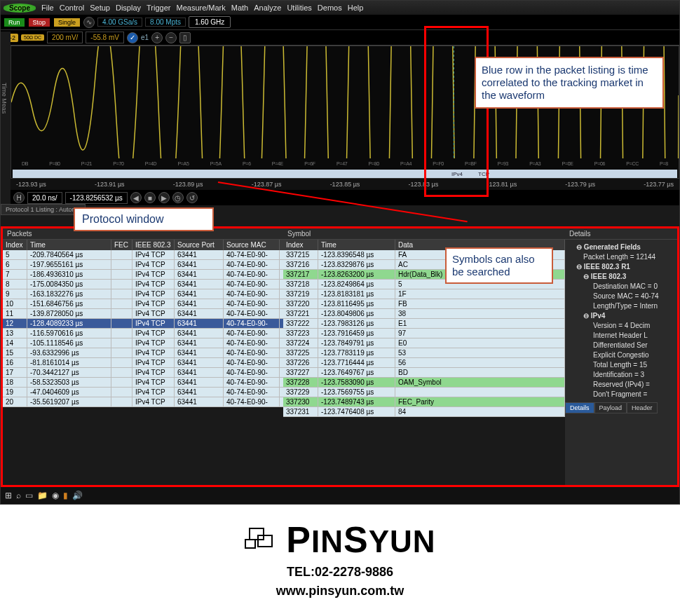  I want to click on tree-packet-length: Packet Length = 12144, so click(621, 257).